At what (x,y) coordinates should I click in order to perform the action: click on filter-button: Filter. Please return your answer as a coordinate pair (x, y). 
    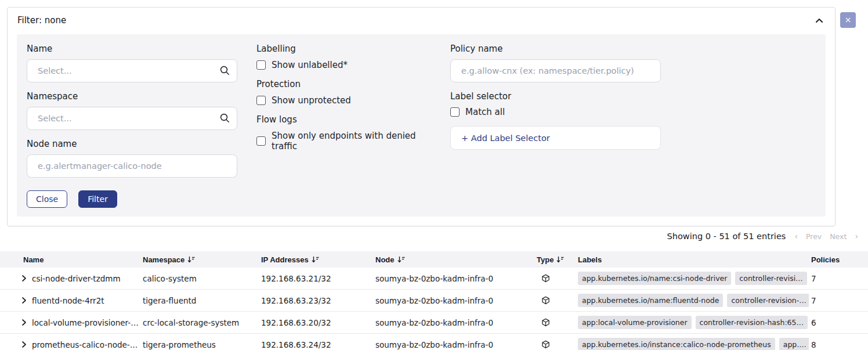
    Looking at the image, I should click on (97, 199).